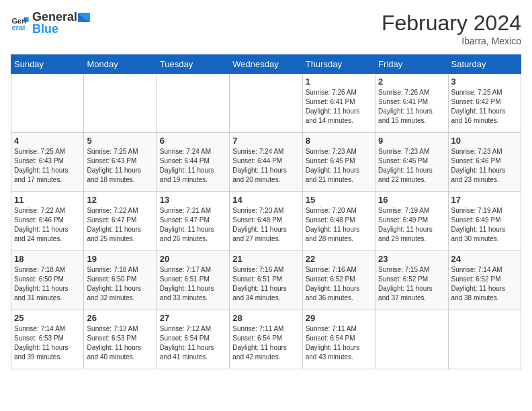 The width and height of the screenshot is (532, 411). I want to click on calendar-cell: 13Sunrise: 7:21 AM Sunset: 6:47 PM Dayli…, so click(193, 222).